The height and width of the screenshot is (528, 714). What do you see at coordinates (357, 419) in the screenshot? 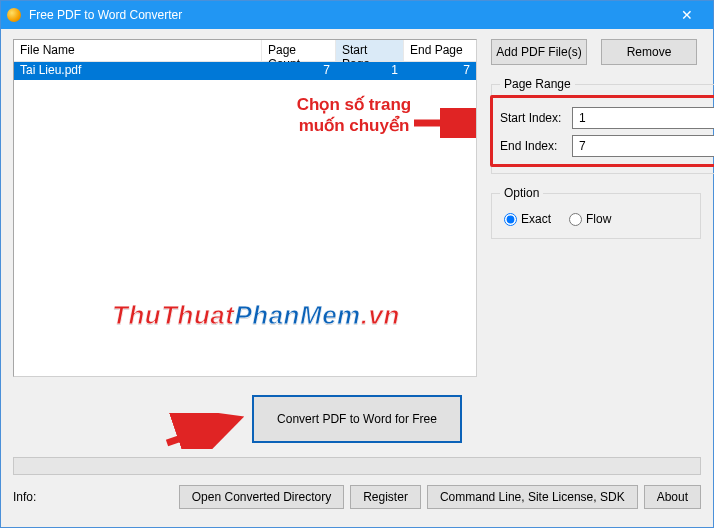
I see `convert-row: Convert PDF to Word for Free` at bounding box center [357, 419].